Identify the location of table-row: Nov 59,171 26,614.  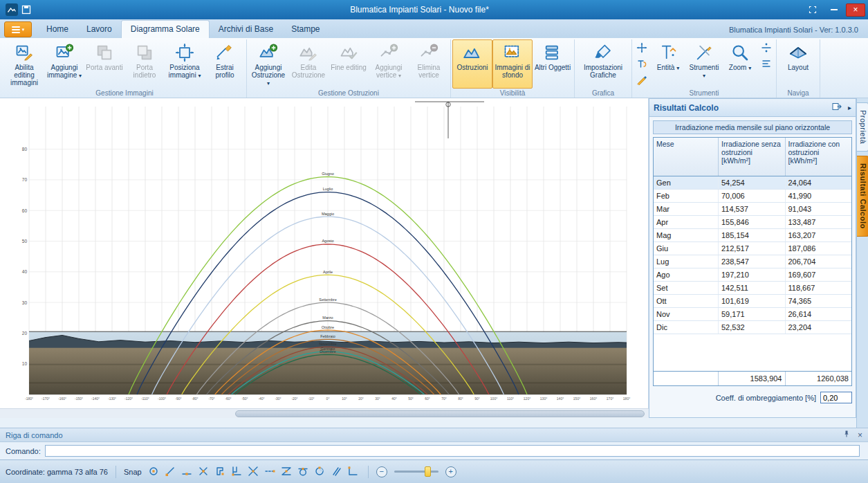
(752, 314).